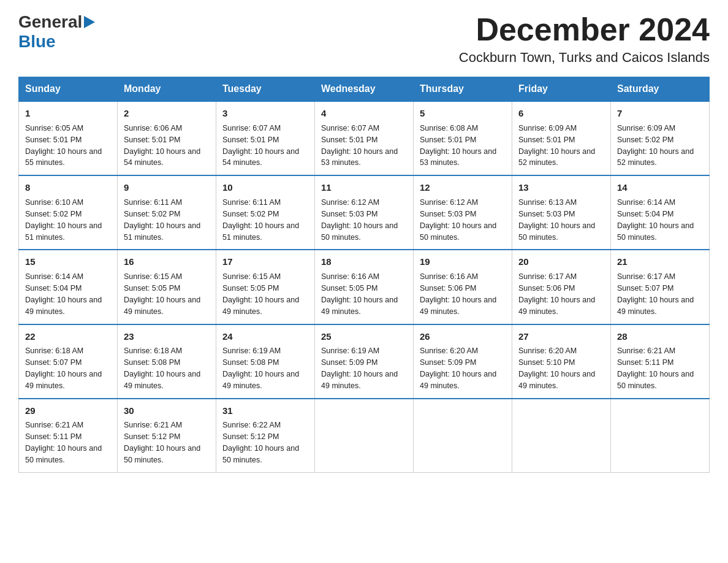  What do you see at coordinates (364, 90) in the screenshot?
I see `calendar-header-row: Sunday Monday Tuesday Wednesday Thursday…` at bounding box center [364, 90].